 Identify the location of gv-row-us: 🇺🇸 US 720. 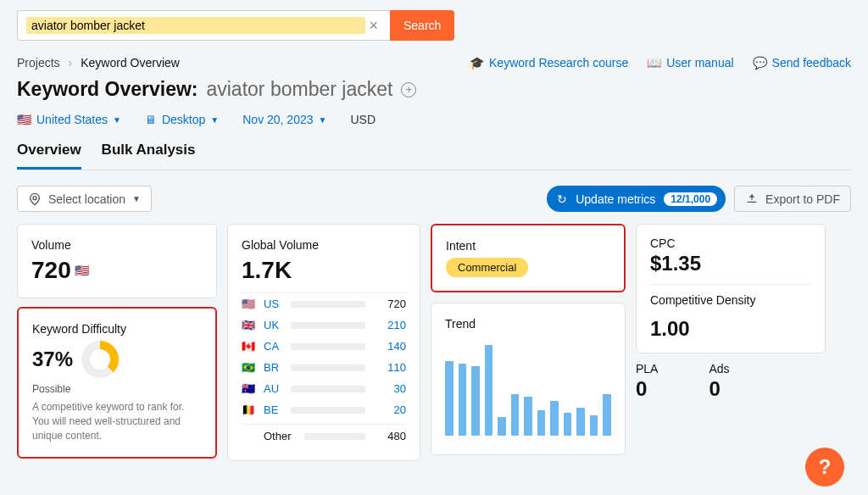
(324, 303).